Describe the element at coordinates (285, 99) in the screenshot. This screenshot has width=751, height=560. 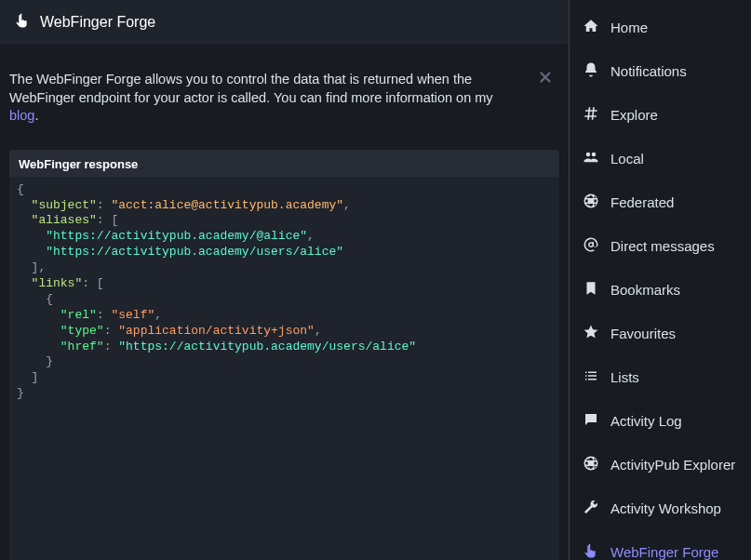
I see `info-banner: The WebFinger Forge allows you to contro…` at that location.